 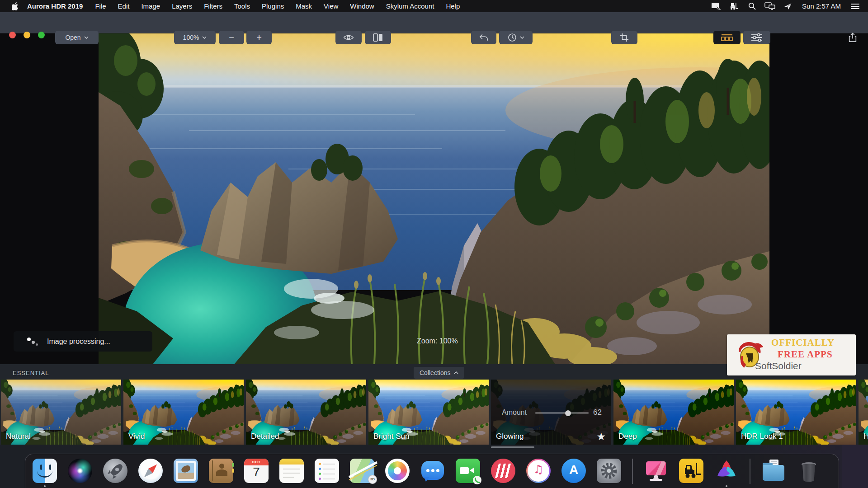 I want to click on undo-icon, so click(x=484, y=38).